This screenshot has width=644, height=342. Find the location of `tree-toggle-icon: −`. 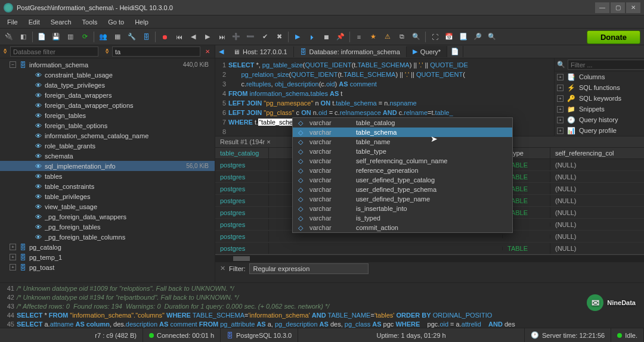

tree-toggle-icon: − is located at coordinates (13, 64).